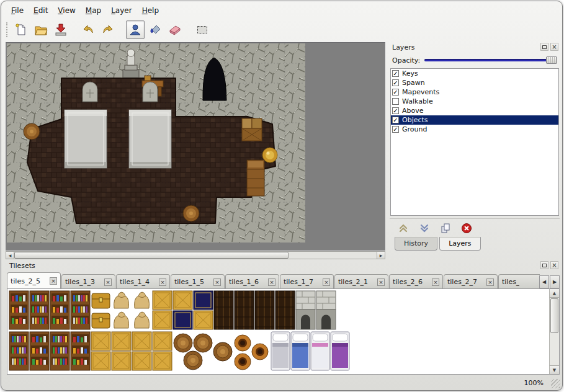 This screenshot has width=564, height=392. Describe the element at coordinates (307, 282) in the screenshot. I see `tileset-tab: tiles_1_7×` at that location.